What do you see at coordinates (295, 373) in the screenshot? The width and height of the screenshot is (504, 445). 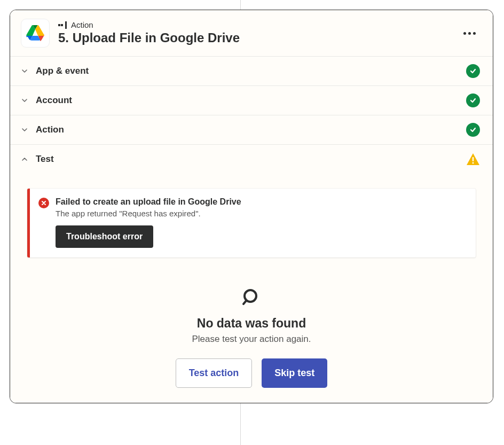 I see `skip-test-button: Skip test` at bounding box center [295, 373].